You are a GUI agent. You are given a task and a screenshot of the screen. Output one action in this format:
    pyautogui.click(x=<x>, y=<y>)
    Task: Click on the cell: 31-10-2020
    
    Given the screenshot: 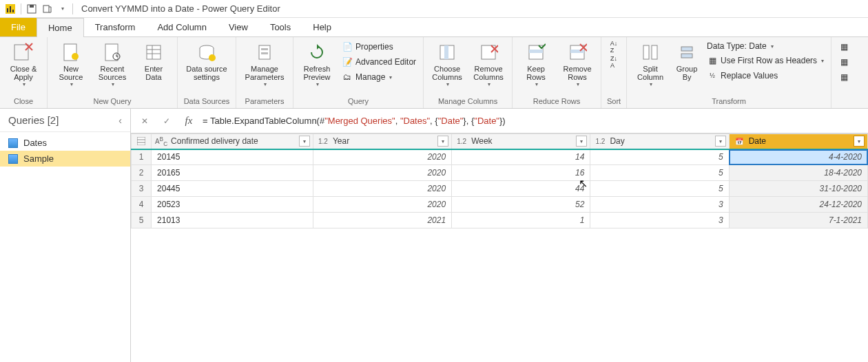 What is the action you would take?
    pyautogui.click(x=798, y=189)
    